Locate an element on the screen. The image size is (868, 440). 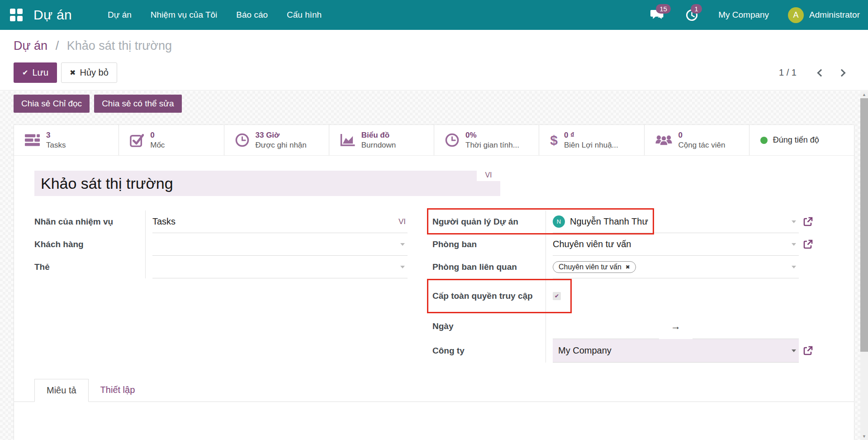
stat-label: Mốc is located at coordinates (157, 145).